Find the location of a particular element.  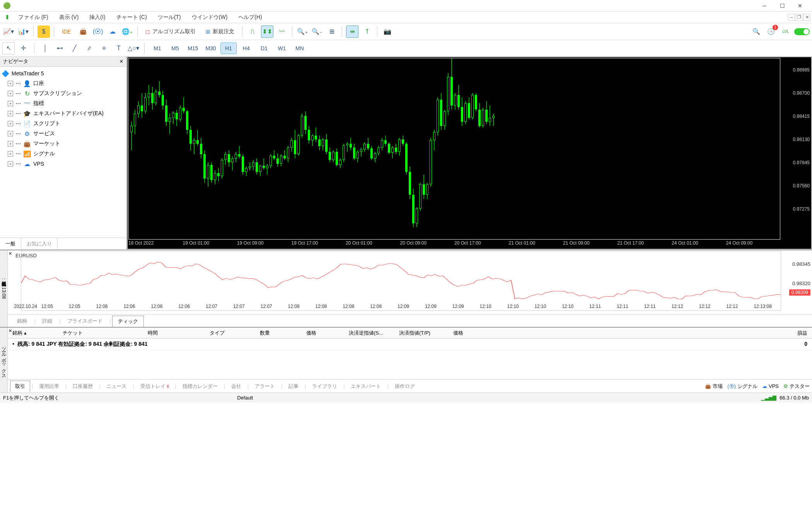

tb-tab-8: 記事 is located at coordinates (293, 386).